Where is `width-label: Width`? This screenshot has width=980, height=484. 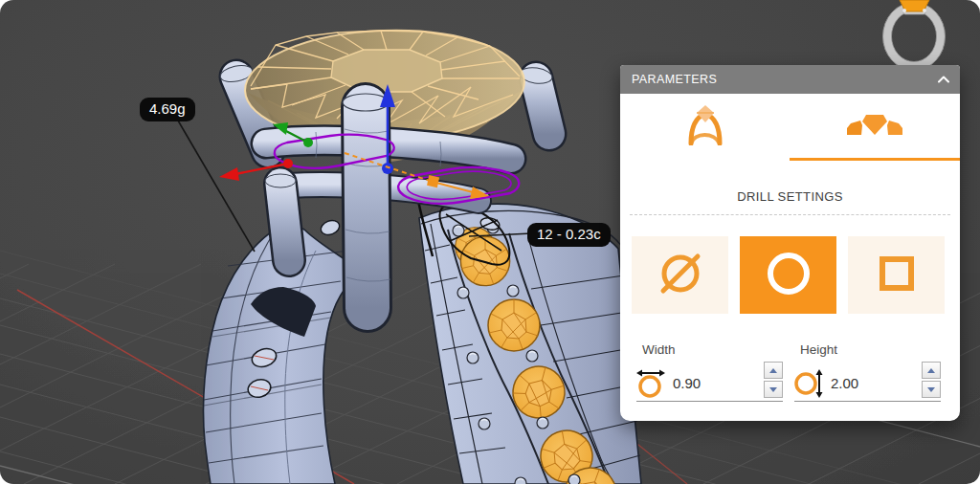 width-label: Width is located at coordinates (710, 350).